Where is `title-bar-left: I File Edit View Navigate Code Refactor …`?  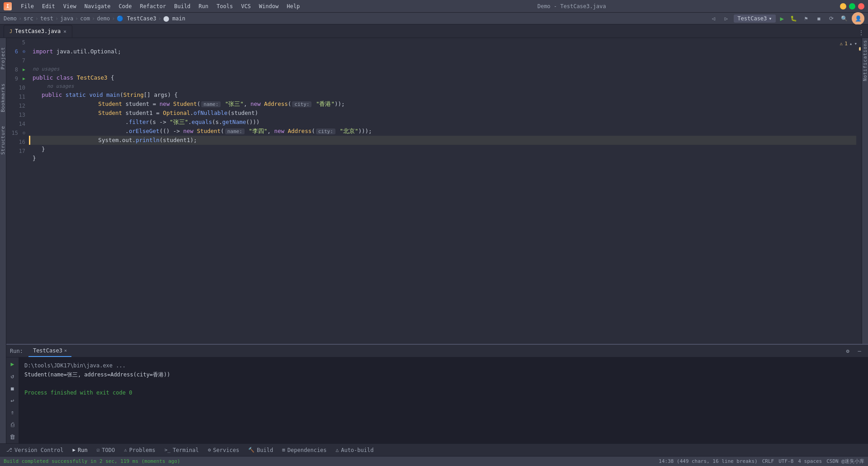
title-bar-left: I File Edit View Navigate Code Refactor … is located at coordinates (154, 6).